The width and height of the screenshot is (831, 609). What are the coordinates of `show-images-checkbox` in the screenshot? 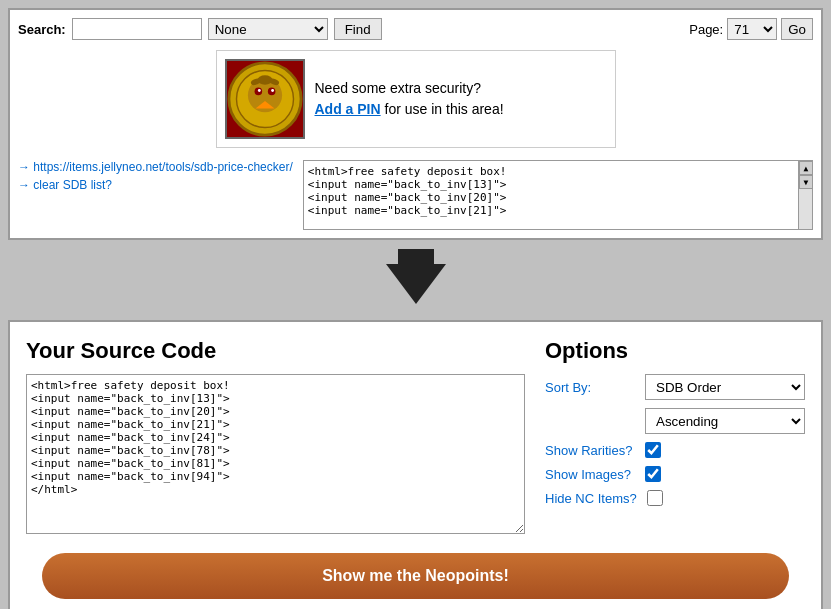 It's located at (653, 474).